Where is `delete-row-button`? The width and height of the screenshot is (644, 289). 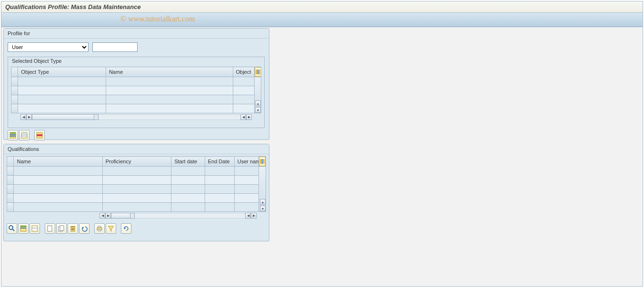 delete-row-button is located at coordinates (40, 135).